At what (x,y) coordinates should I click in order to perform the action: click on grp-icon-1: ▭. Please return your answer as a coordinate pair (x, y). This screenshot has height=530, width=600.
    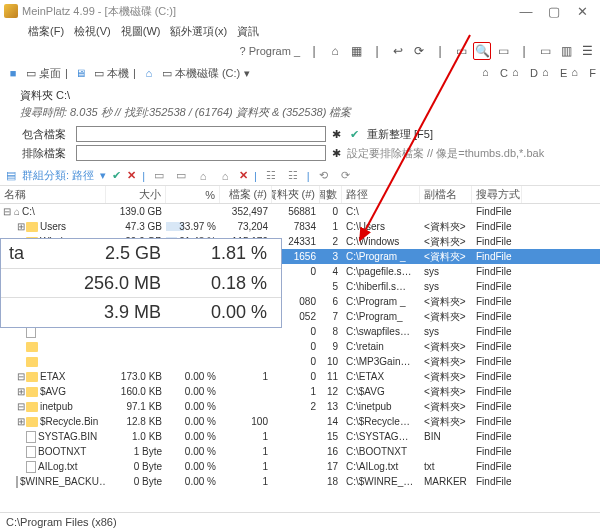
    Looking at the image, I should click on (159, 176).